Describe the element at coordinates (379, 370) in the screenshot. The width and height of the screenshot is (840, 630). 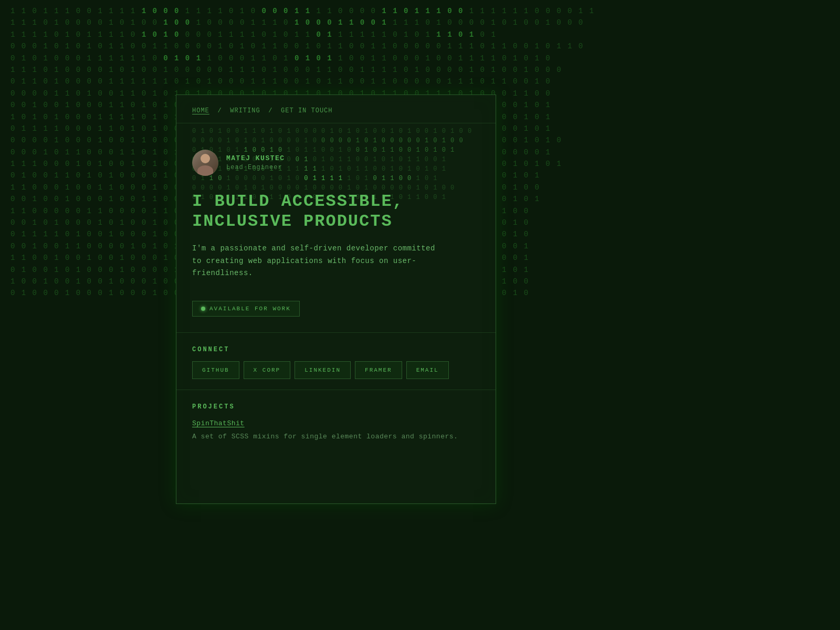
I see `framer-button: FRAMER` at that location.